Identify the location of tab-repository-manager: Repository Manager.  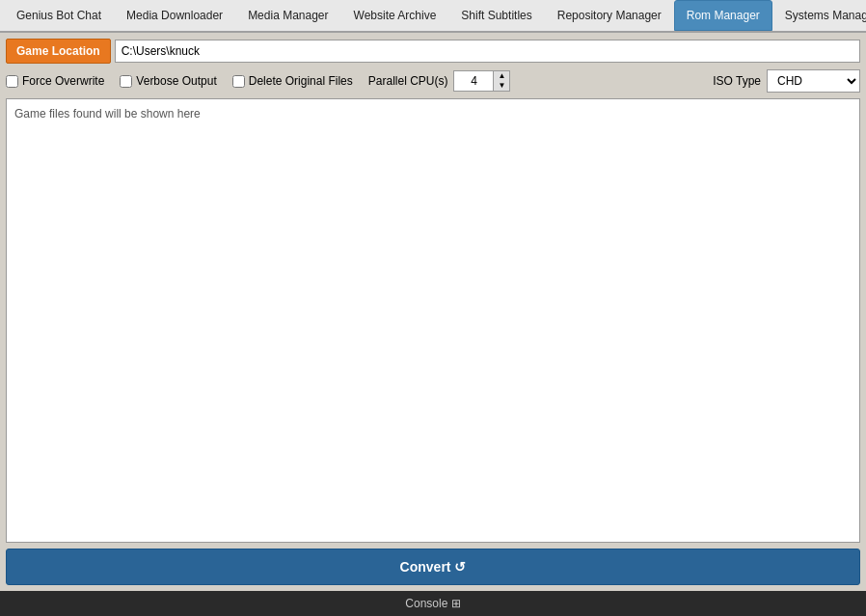
(609, 15).